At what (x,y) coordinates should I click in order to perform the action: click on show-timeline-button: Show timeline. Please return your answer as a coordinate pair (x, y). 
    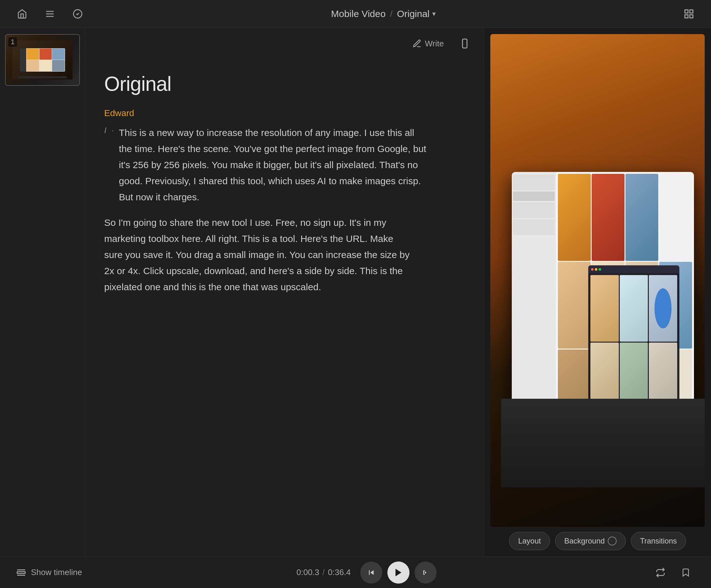
    Looking at the image, I should click on (49, 572).